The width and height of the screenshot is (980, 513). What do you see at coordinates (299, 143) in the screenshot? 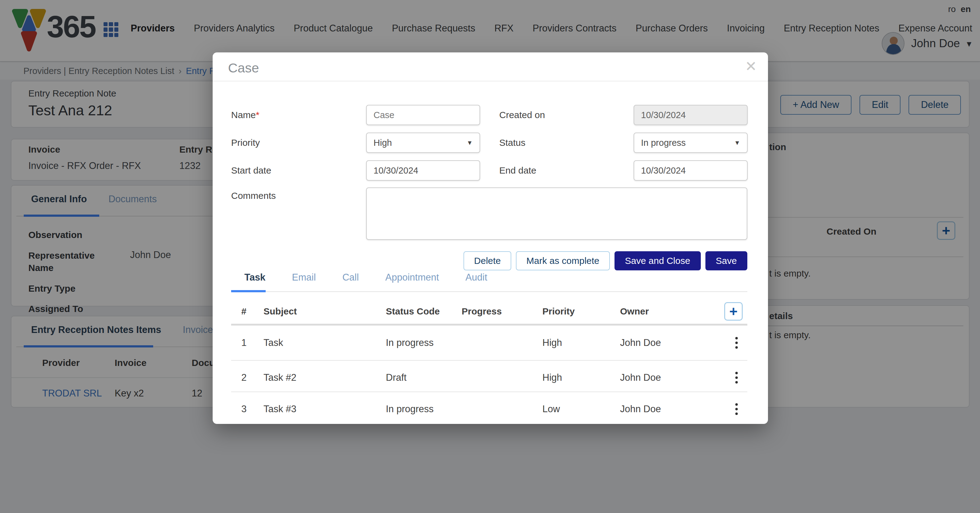
I see `priority-label: Priority` at bounding box center [299, 143].